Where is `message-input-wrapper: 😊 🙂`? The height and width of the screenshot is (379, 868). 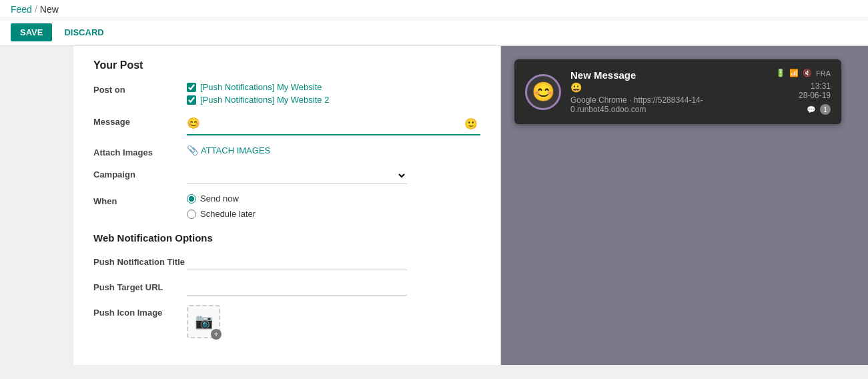
message-input-wrapper: 😊 🙂 is located at coordinates (334, 125).